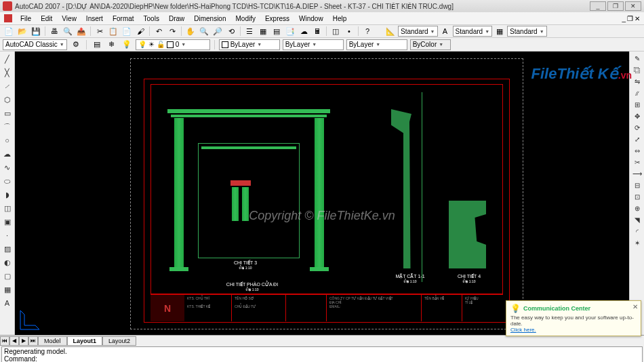 The width and height of the screenshot is (644, 362). I want to click on insert-block-icon: ◫, so click(7, 208).